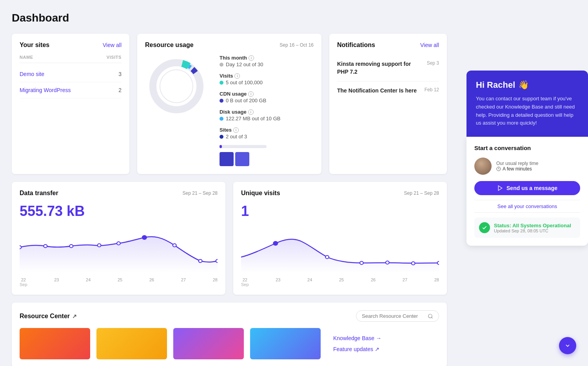 The height and width of the screenshot is (366, 588). I want to click on notification-item-2: The Notification Center Is here Feb 12, so click(388, 91).